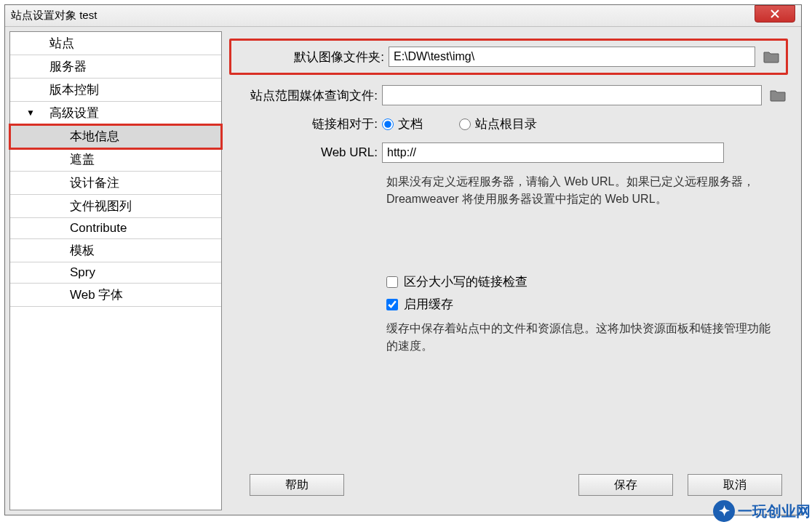 The width and height of the screenshot is (812, 522). What do you see at coordinates (116, 67) in the screenshot?
I see `sidebar-item-servers: 服务器` at bounding box center [116, 67].